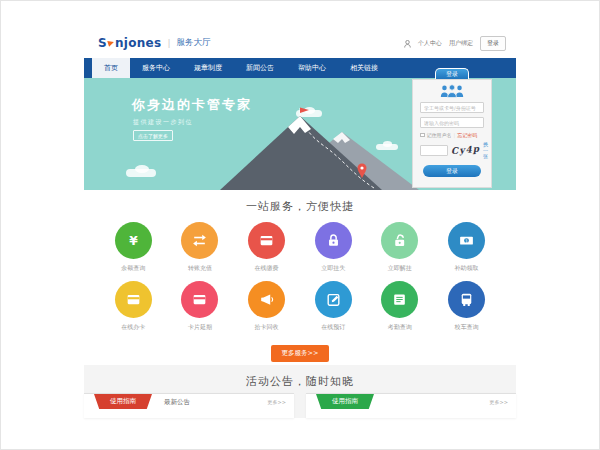 Image resolution: width=600 pixels, height=450 pixels. Describe the element at coordinates (312, 68) in the screenshot. I see `nav-item-4: 帮助中心` at that location.